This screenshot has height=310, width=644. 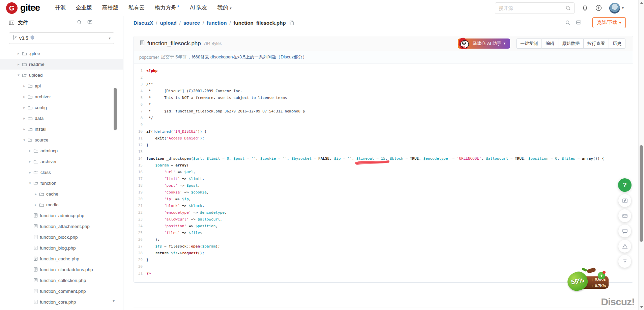 I want to click on line-number: 23, so click(x=138, y=219).